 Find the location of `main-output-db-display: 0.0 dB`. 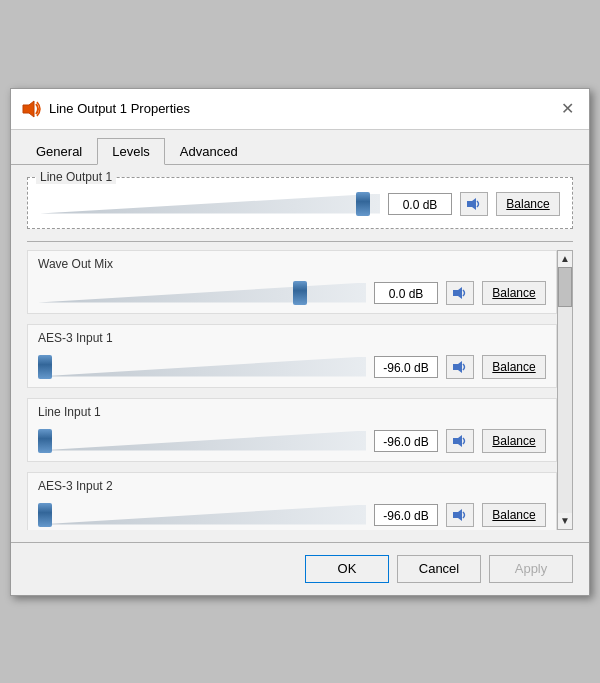

main-output-db-display: 0.0 dB is located at coordinates (420, 204).